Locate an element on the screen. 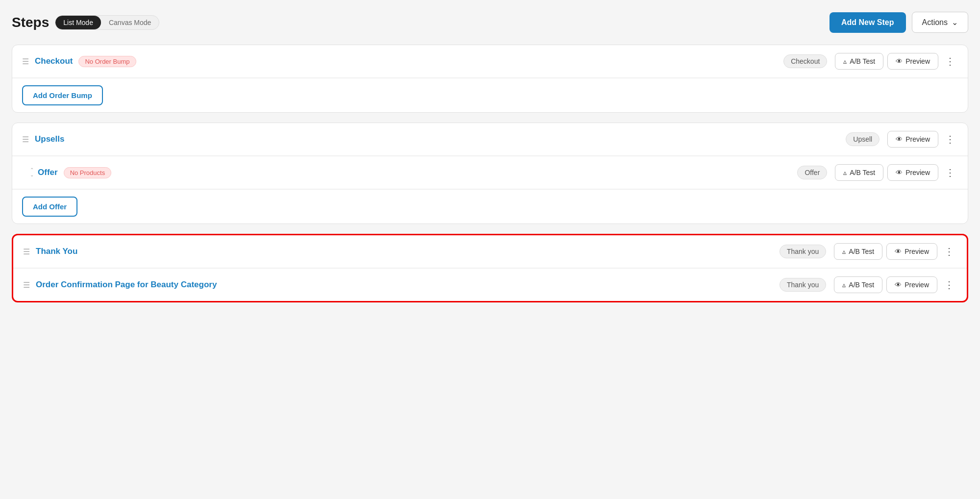 This screenshot has height=499, width=980. order-confirmation-type-badge: Thank you is located at coordinates (803, 285).